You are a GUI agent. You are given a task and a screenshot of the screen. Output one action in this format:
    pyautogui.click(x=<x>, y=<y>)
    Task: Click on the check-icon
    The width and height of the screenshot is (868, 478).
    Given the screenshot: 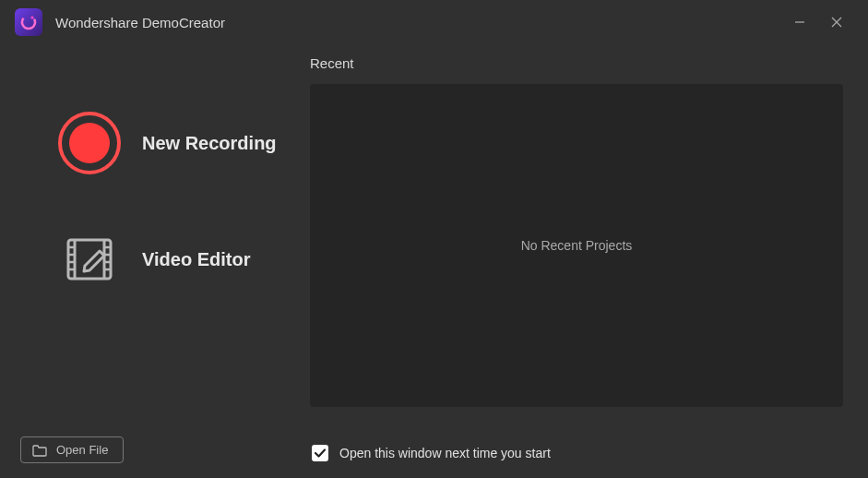 What is the action you would take?
    pyautogui.click(x=320, y=453)
    